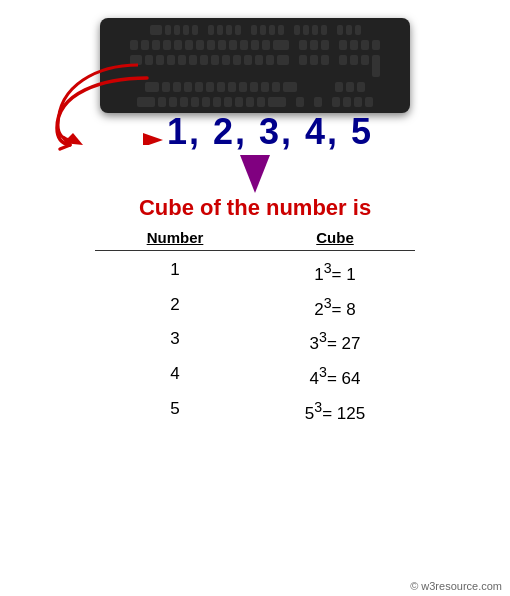  What do you see at coordinates (255, 174) in the screenshot?
I see `down-arrow-container` at bounding box center [255, 174].